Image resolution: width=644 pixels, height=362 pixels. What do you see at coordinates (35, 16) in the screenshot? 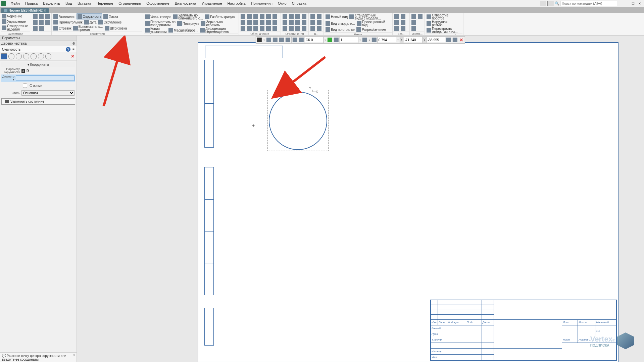
I see `new-file-button` at bounding box center [35, 16].